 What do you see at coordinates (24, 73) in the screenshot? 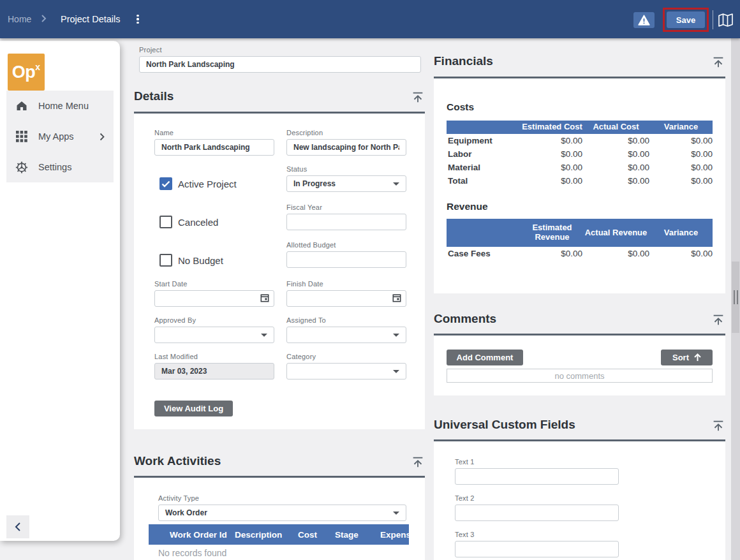
I see `logo-text: Op` at bounding box center [24, 73].